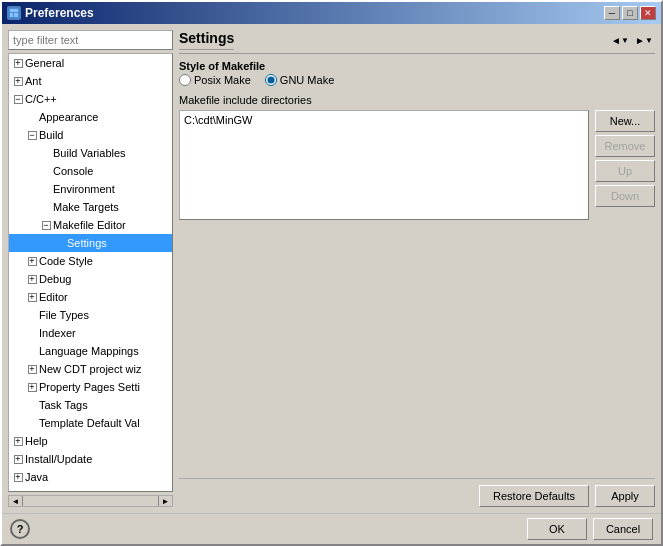 The height and width of the screenshot is (546, 663). What do you see at coordinates (557, 529) in the screenshot?
I see `ok-button: OK` at bounding box center [557, 529].